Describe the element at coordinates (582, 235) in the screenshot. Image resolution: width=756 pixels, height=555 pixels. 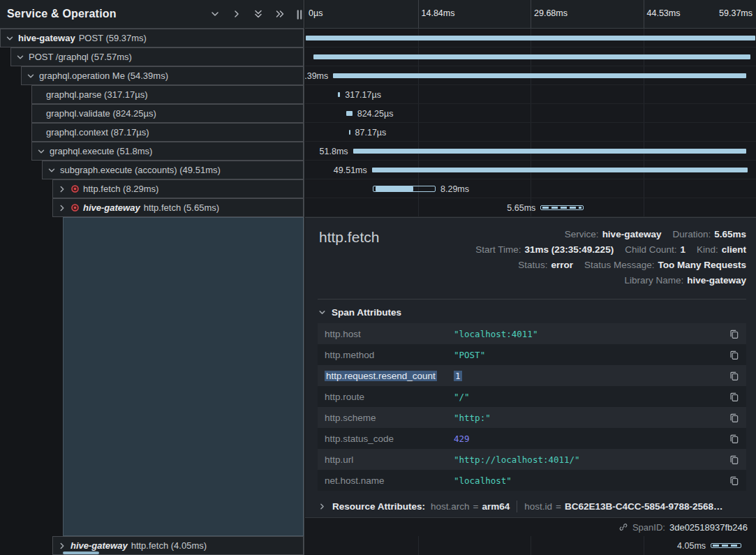
I see `meta-label: Service:` at that location.